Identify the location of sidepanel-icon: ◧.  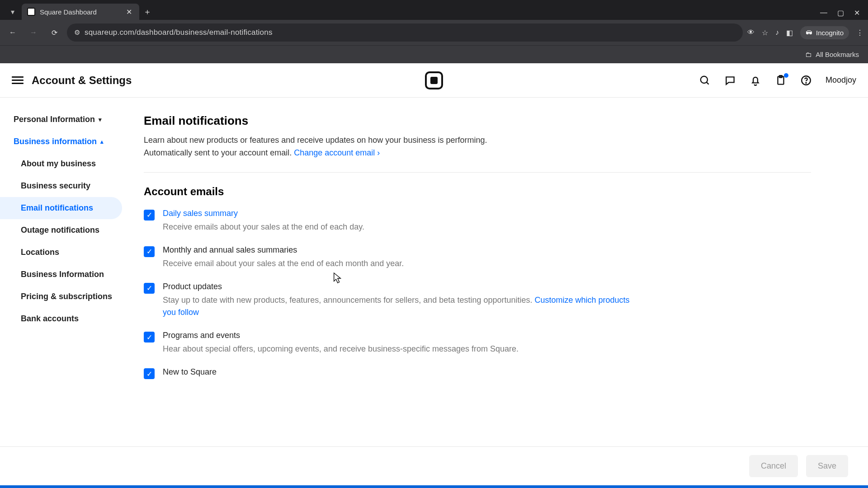
(789, 33).